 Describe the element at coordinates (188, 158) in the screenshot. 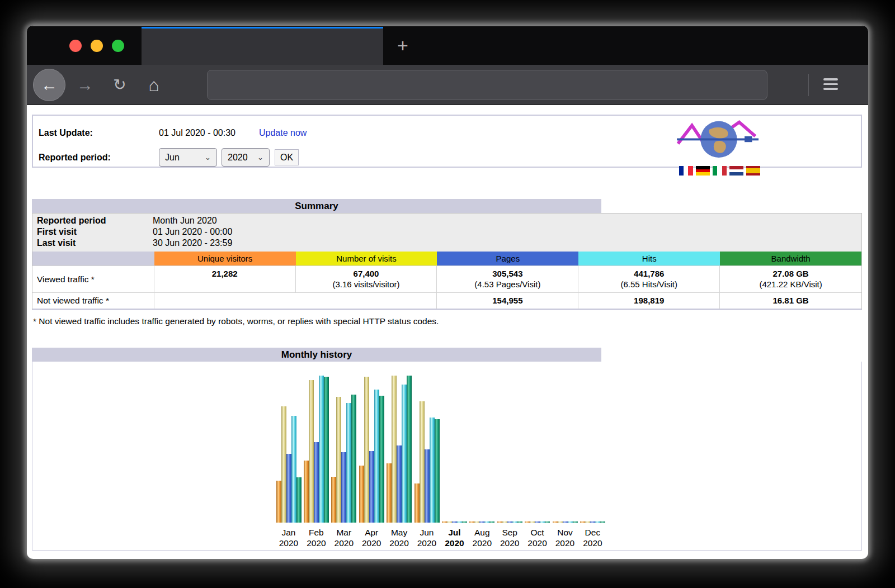

I see `month-select: Jun ⌄` at that location.